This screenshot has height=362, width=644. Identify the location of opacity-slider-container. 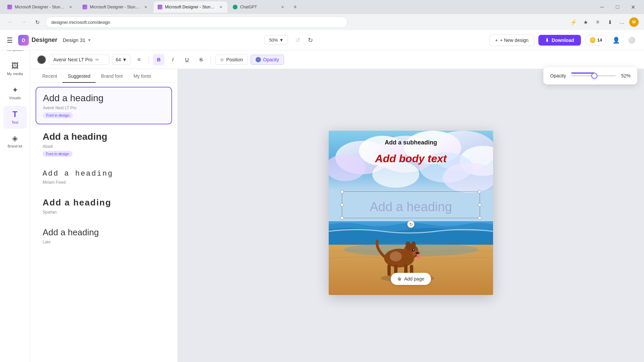
(594, 76).